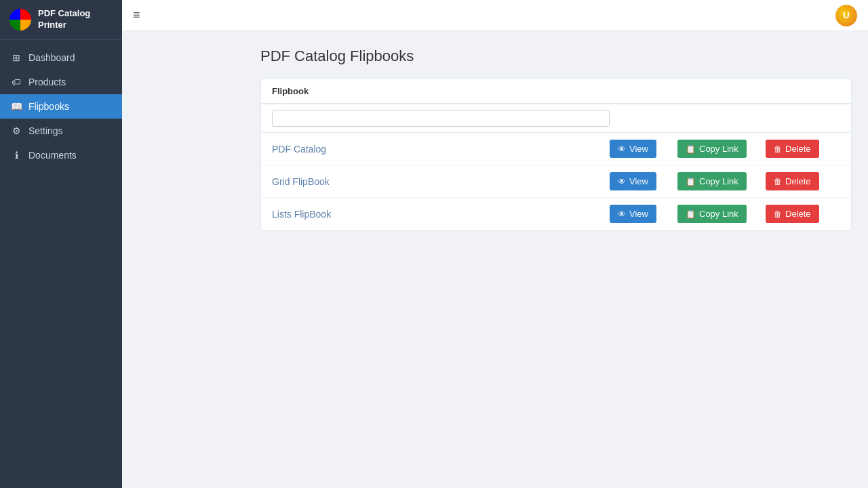 The height and width of the screenshot is (488, 868). I want to click on sidebar-item-documents: ℹ Documents, so click(61, 155).